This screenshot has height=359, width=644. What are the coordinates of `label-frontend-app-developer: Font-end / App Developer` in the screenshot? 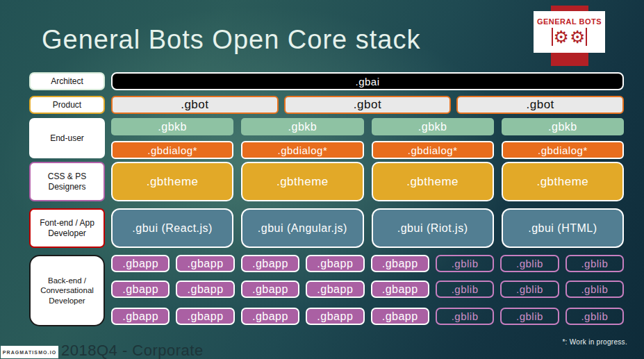 It's located at (67, 228).